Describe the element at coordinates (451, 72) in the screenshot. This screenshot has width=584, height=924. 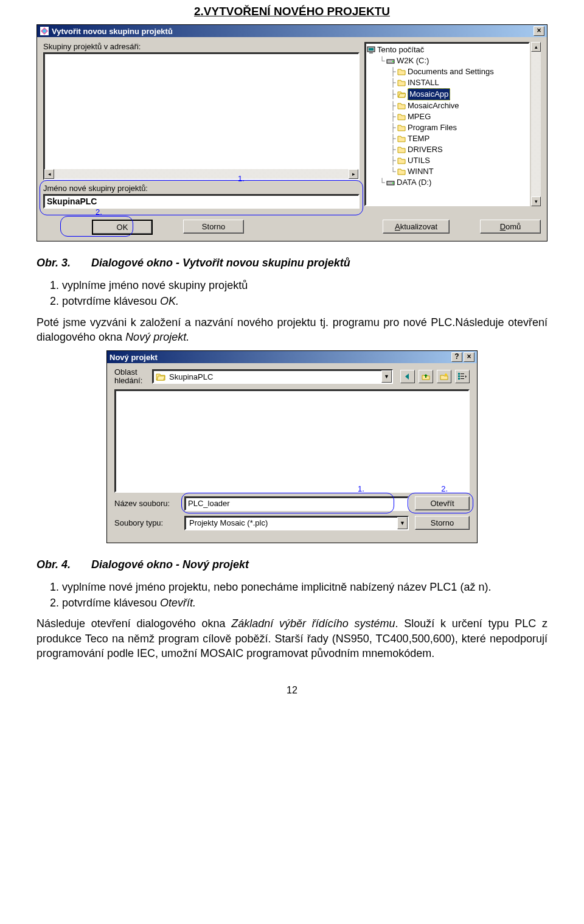
I see `tree-item-label: Documents and Settings` at that location.